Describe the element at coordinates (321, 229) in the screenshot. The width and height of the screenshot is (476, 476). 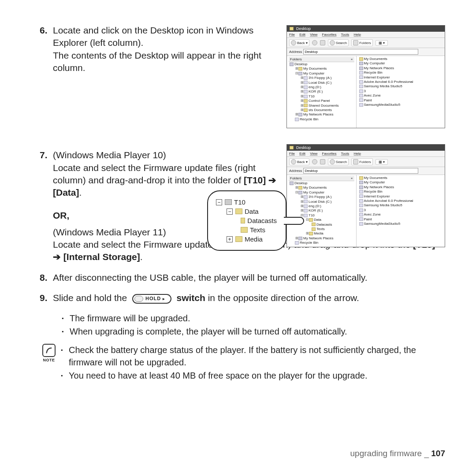
I see `tree-item: Texts` at that location.